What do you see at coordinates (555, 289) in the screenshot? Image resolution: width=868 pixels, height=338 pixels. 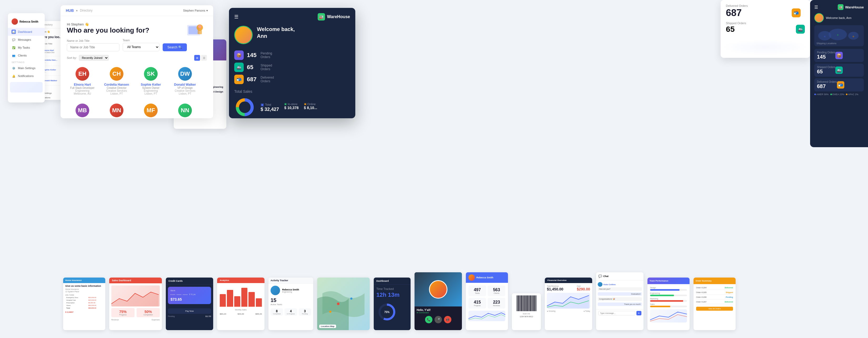 I see `finance-total: $1,450.00` at bounding box center [555, 289].